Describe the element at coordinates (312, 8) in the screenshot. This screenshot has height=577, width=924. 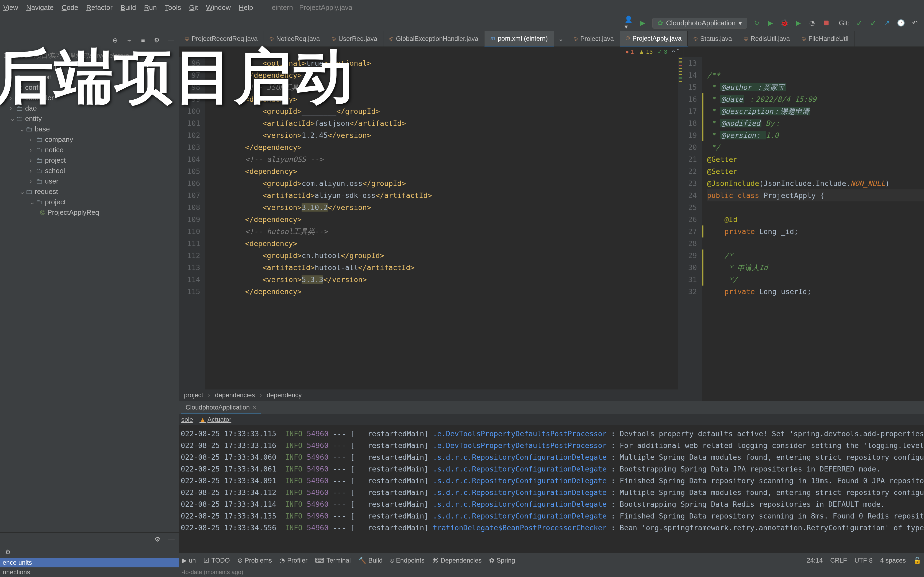
I see `window-title: eintern - ProjectApply.java` at that location.